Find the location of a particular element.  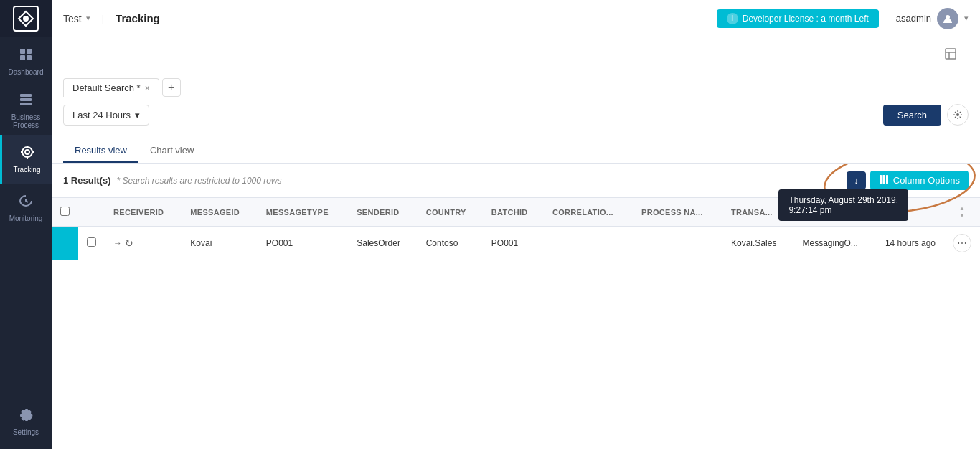

license-badge: i Developer License : a month Left is located at coordinates (798, 19).